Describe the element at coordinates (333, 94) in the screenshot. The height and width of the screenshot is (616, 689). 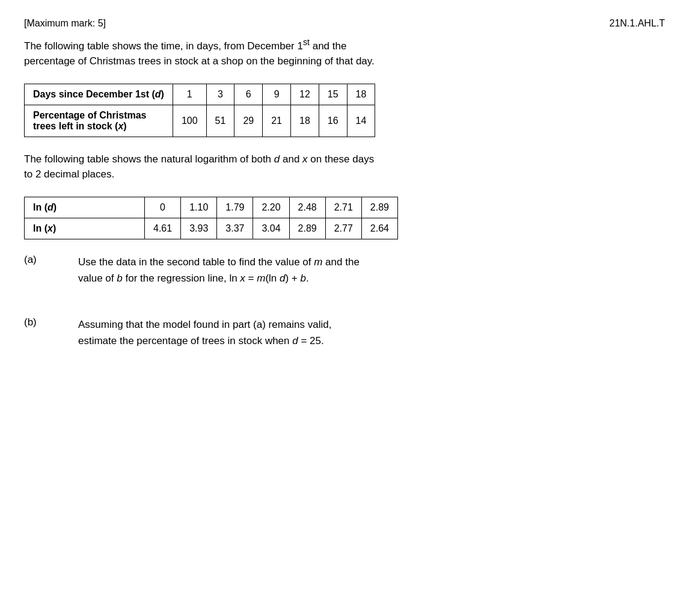
I see `table1-r1c6: 15` at that location.